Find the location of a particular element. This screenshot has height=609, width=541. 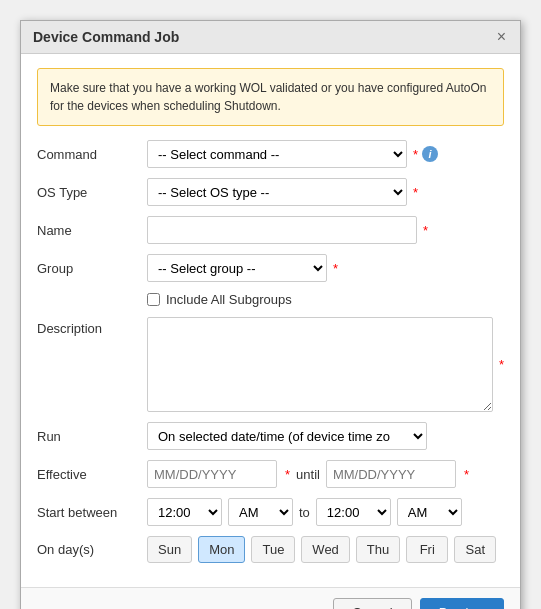

group-select-wrap: -- Select group -- * is located at coordinates (326, 268).